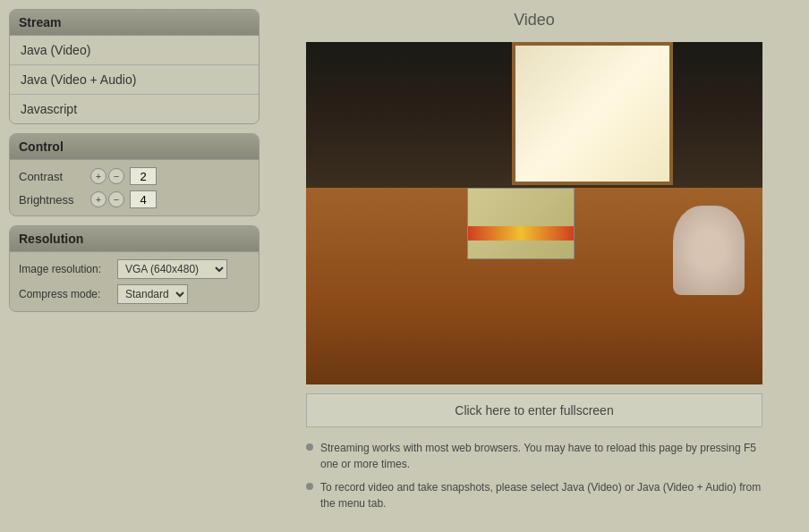  What do you see at coordinates (134, 80) in the screenshot?
I see `stream-items: Java (Video) Java (Video + Audio) Javasc…` at bounding box center [134, 80].